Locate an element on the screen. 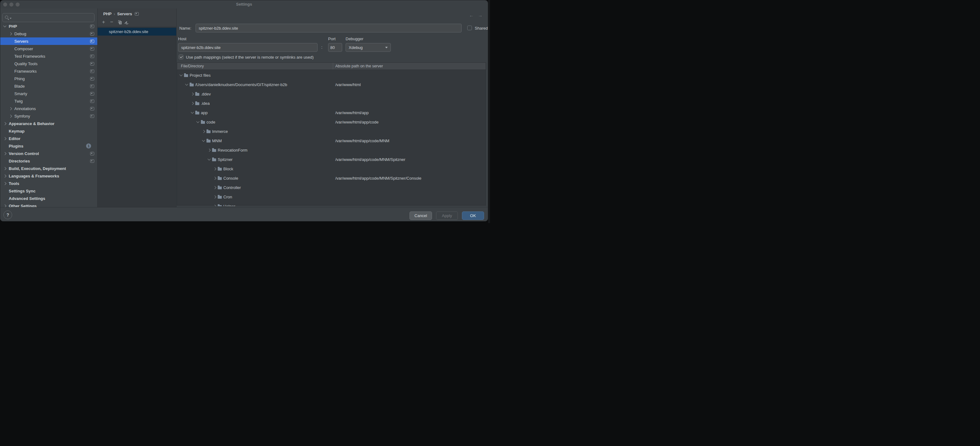 The image size is (980, 446). window-title: Settings is located at coordinates (244, 4).